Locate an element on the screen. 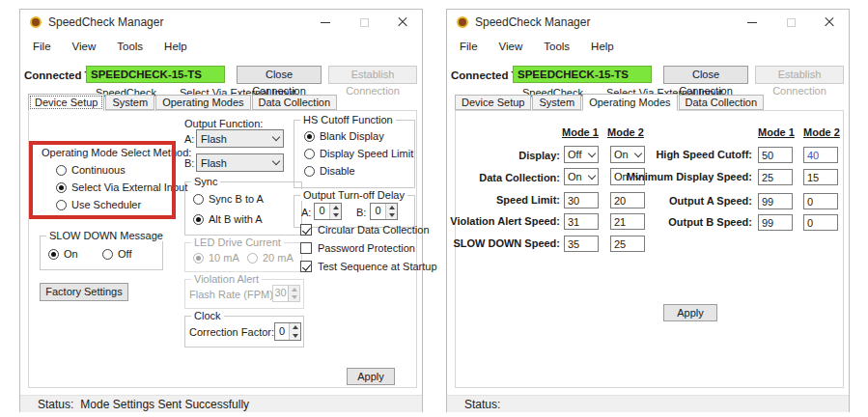 Image resolution: width=868 pixels, height=417 pixels. radio-label: Use Scheduler is located at coordinates (106, 205).